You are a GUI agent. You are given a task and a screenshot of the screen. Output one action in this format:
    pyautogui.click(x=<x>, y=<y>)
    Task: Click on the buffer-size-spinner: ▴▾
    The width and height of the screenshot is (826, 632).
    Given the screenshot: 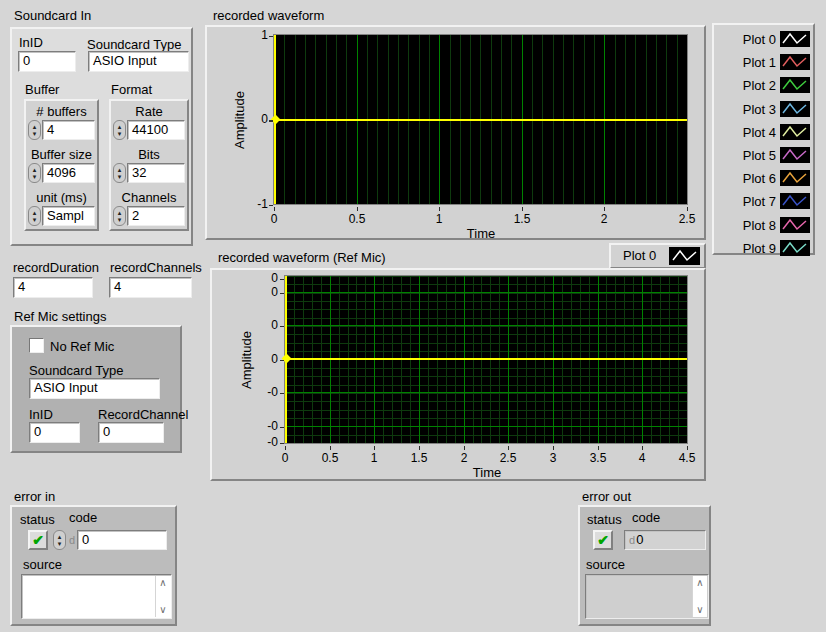 What is the action you would take?
    pyautogui.click(x=34, y=173)
    